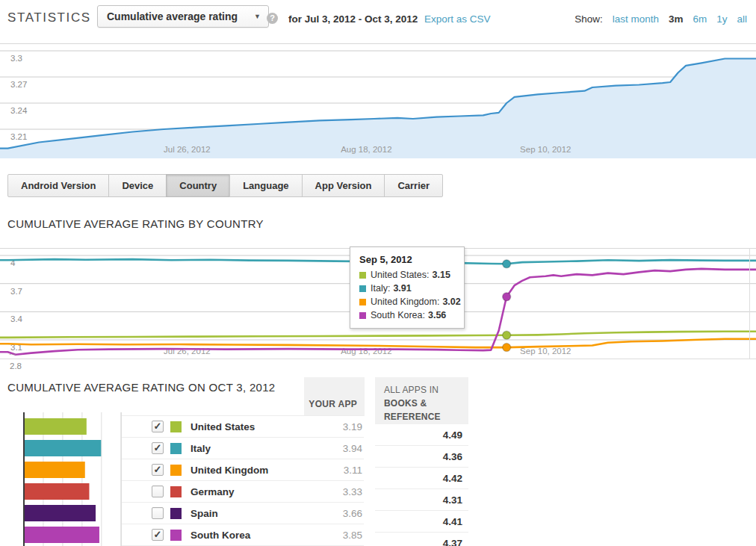  Describe the element at coordinates (344, 185) in the screenshot. I see `tab-app-version: App Version` at that location.